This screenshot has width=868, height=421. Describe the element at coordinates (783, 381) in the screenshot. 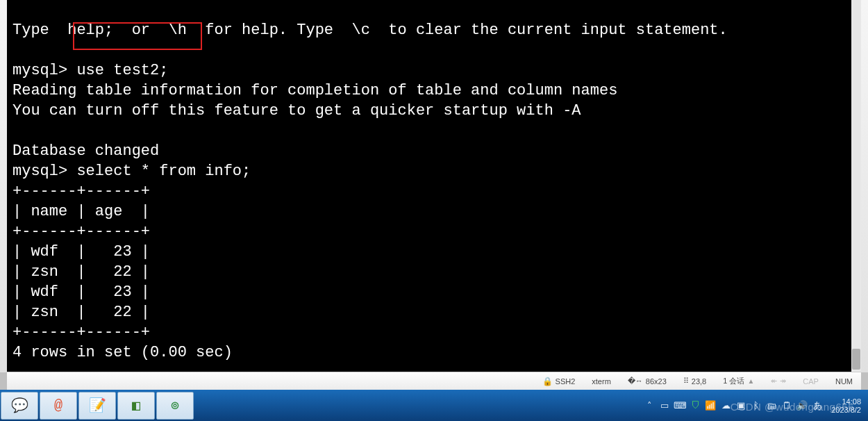

I see `arrow-right-icon: ↠` at that location.